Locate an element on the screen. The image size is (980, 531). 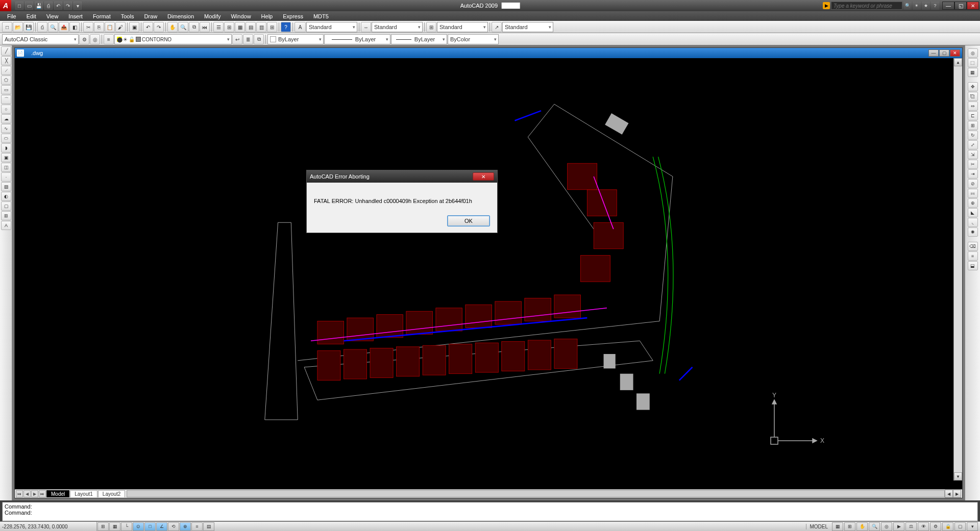
join-icon: ⊕ is located at coordinates (973, 203).